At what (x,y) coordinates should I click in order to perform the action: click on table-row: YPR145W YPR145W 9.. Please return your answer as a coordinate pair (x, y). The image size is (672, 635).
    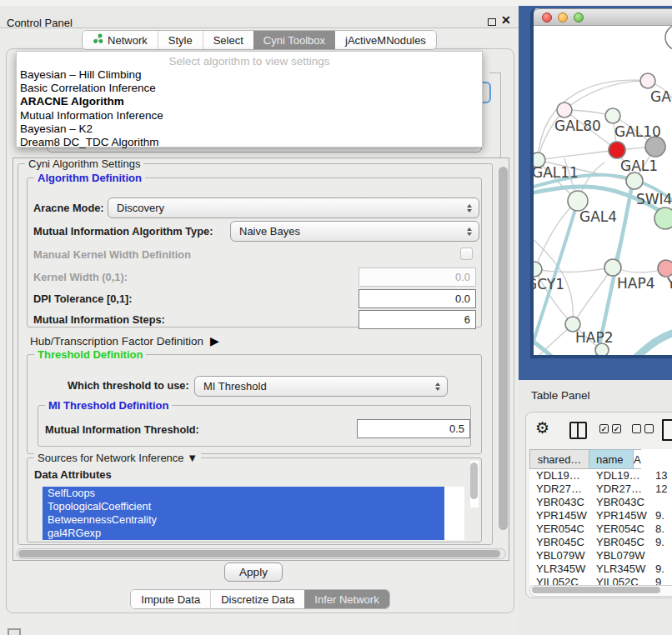
    Looking at the image, I should click on (600, 516).